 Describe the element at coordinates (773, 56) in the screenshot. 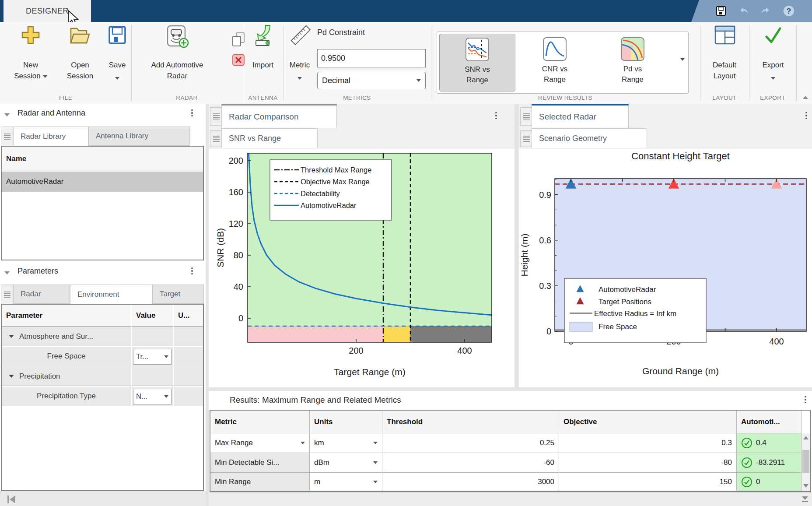

I see `export-button: Export` at that location.